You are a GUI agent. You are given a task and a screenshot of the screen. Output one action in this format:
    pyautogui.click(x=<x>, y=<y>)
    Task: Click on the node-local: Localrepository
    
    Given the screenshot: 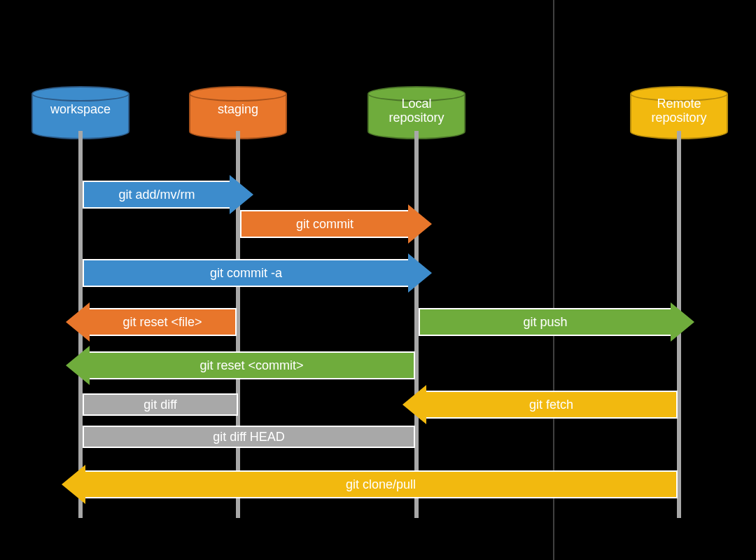 What is the action you would take?
    pyautogui.click(x=416, y=113)
    